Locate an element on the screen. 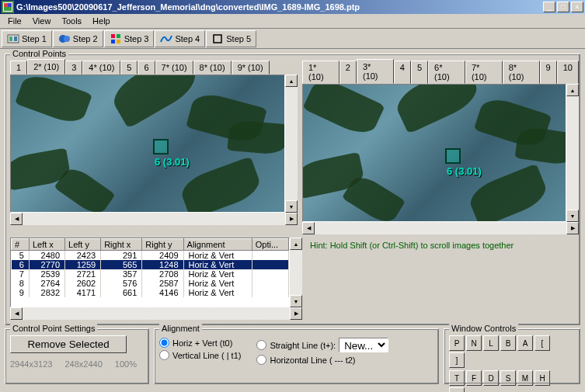 The image size is (585, 392). cp-settings-title: Control Point Settings is located at coordinates (54, 328).